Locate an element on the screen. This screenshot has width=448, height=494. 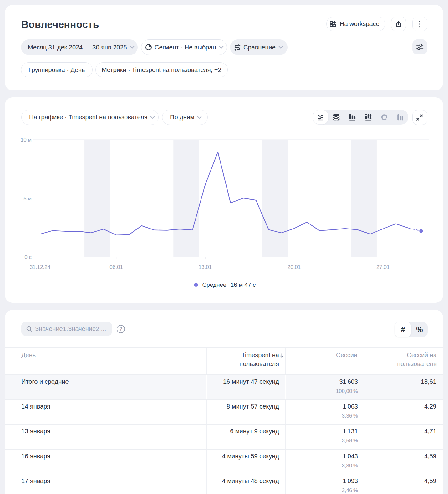
svg-text: 06.01 is located at coordinates (116, 267).